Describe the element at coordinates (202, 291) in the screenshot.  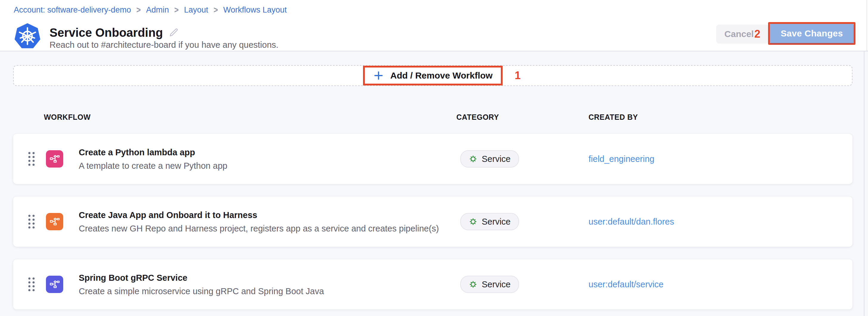
I see `workflow-description: Create a simple microservice using gRPC …` at that location.